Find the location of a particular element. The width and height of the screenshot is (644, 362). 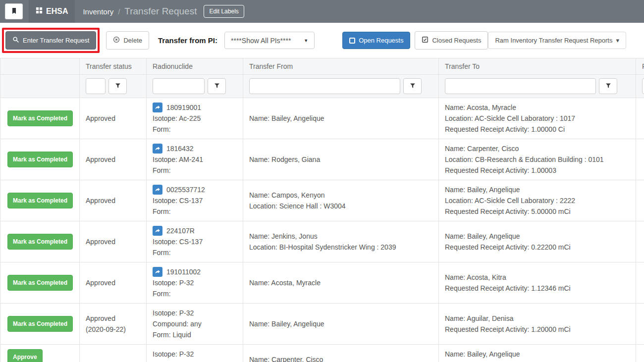

radionuclide-id: 180919001 is located at coordinates (184, 107).